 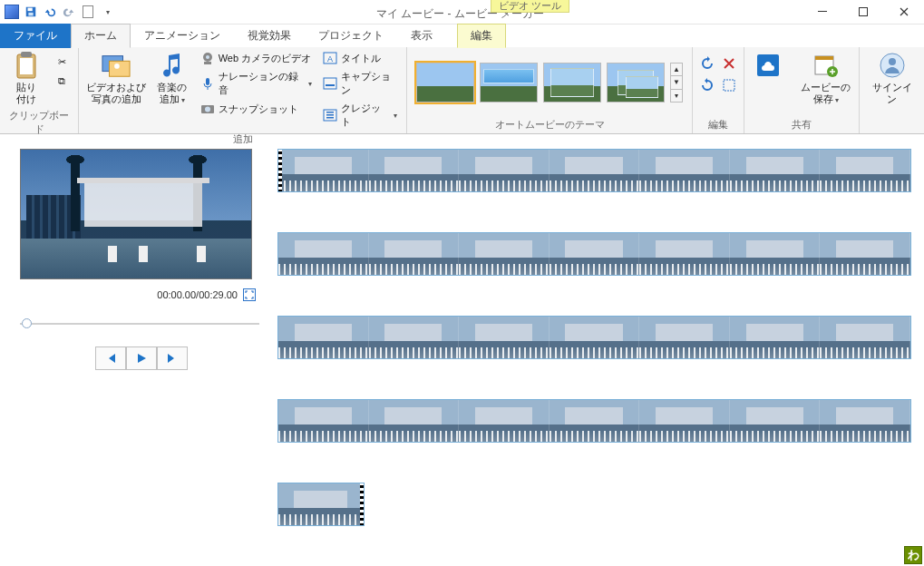 I want to click on qat-customize-icon: ▾, so click(x=107, y=12).